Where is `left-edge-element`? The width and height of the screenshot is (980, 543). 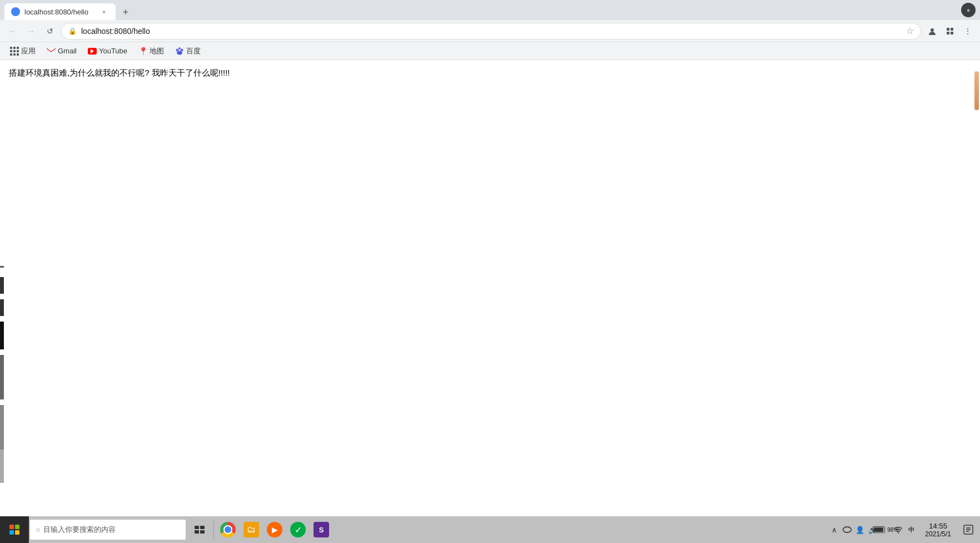 left-edge-element is located at coordinates (2, 267).